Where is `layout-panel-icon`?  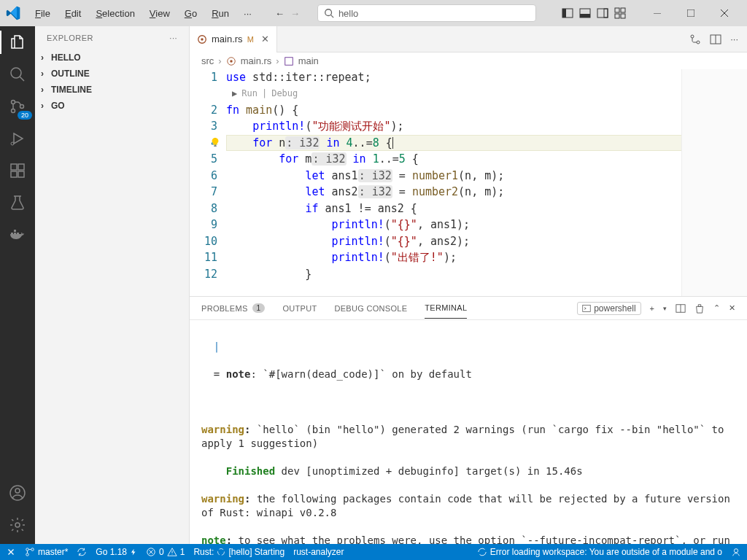
layout-panel-icon is located at coordinates (585, 13).